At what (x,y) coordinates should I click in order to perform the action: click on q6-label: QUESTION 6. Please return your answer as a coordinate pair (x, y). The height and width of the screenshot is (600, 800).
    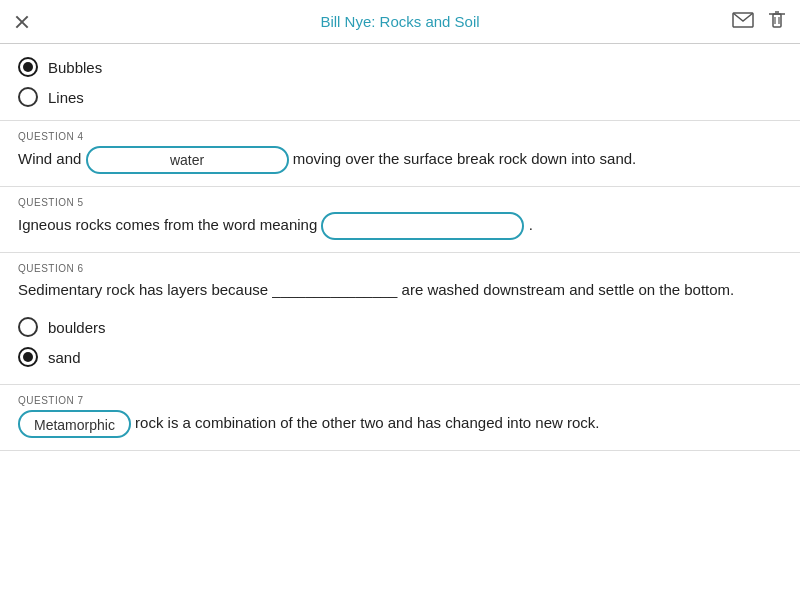
    Looking at the image, I should click on (400, 268).